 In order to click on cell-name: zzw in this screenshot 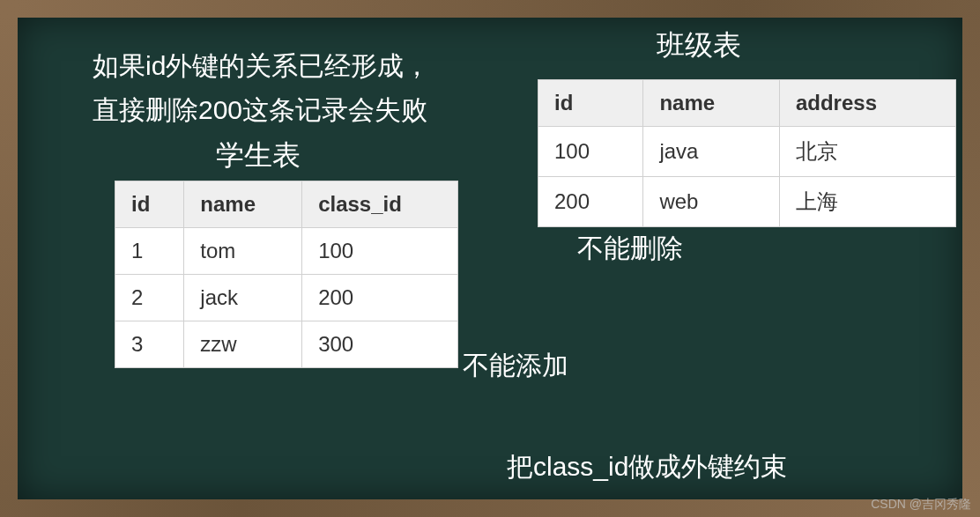, I will do `click(243, 345)`.